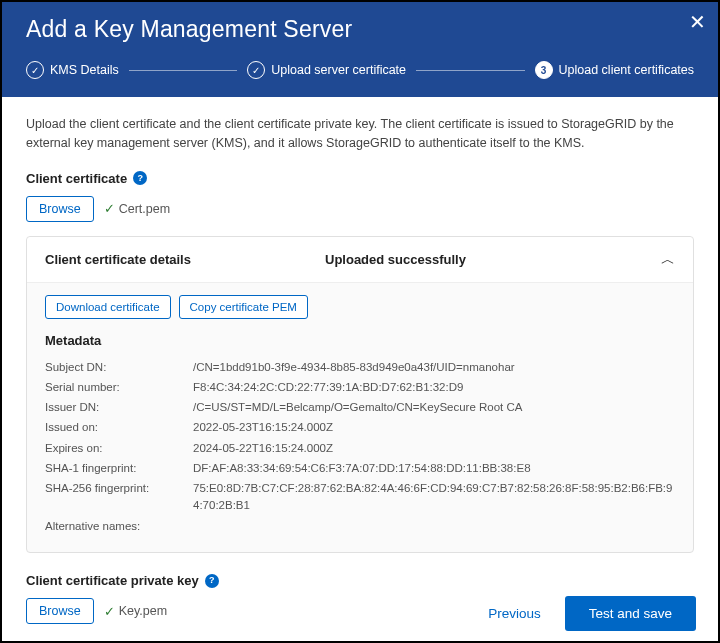 The image size is (720, 643). What do you see at coordinates (360, 341) in the screenshot?
I see `metadata-heading: Metadata` at bounding box center [360, 341].